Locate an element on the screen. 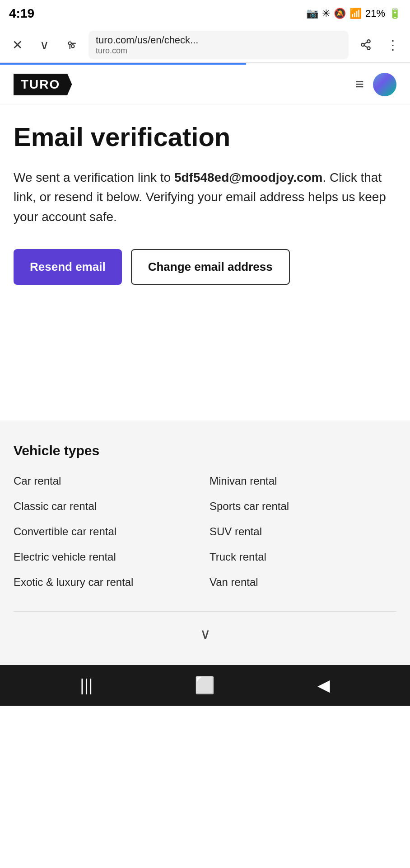 This screenshot has width=410, height=868. url-text: turo.com/us/en/check... is located at coordinates (219, 40).